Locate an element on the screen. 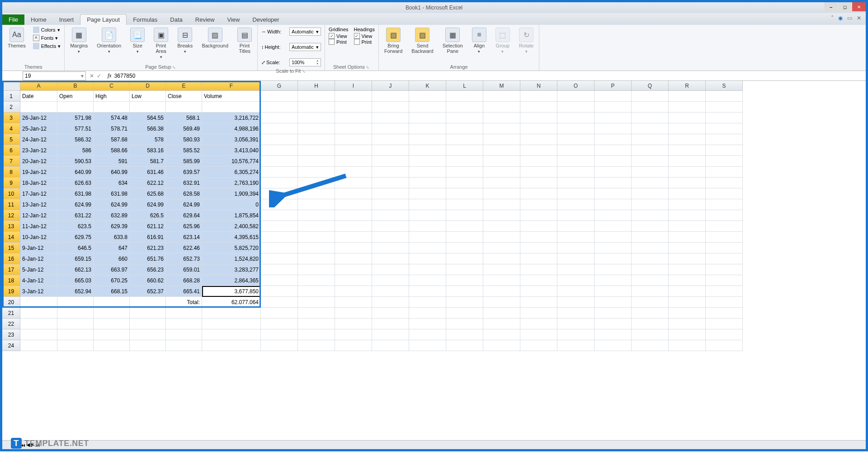 The image size is (868, 455). cell: 13-Jan-12 is located at coordinates (39, 205).